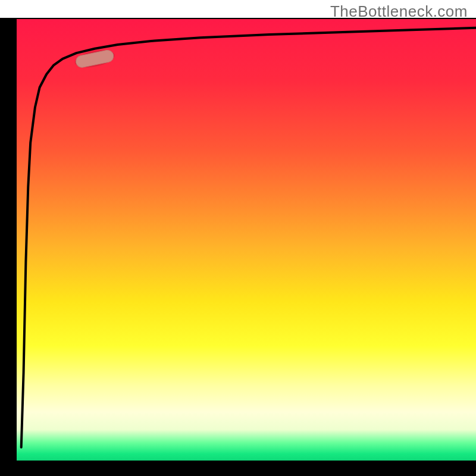 Image resolution: width=476 pixels, height=476 pixels. I want to click on axis-x, so click(238, 468).